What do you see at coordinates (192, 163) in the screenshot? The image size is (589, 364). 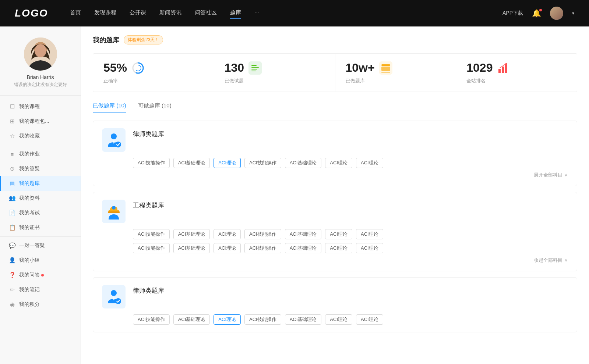 I see `tag-lawyer-1-1: ACI基础理论` at bounding box center [192, 163].